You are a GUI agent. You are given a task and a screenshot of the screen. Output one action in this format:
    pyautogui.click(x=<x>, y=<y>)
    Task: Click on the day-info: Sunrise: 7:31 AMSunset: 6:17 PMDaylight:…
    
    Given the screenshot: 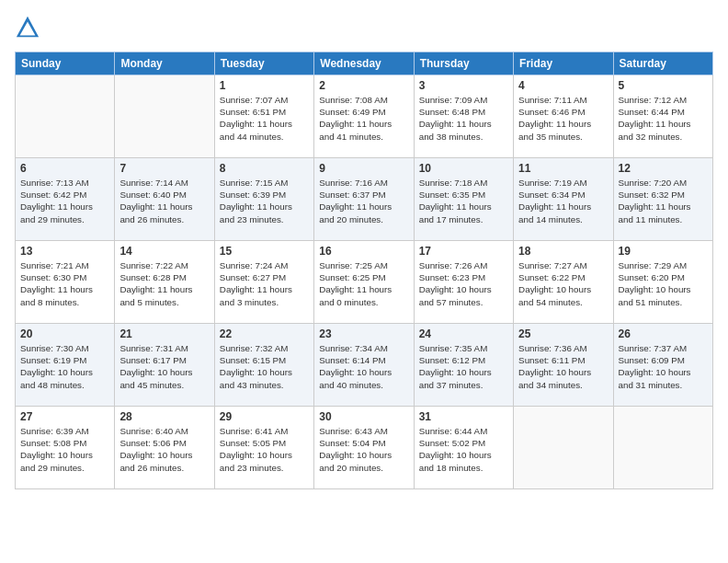 What is the action you would take?
    pyautogui.click(x=164, y=366)
    